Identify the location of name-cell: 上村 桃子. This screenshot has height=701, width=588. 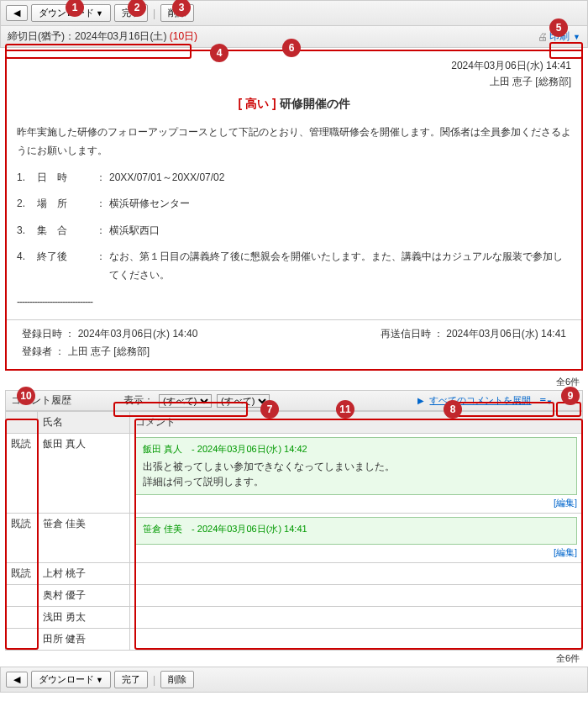
(84, 574).